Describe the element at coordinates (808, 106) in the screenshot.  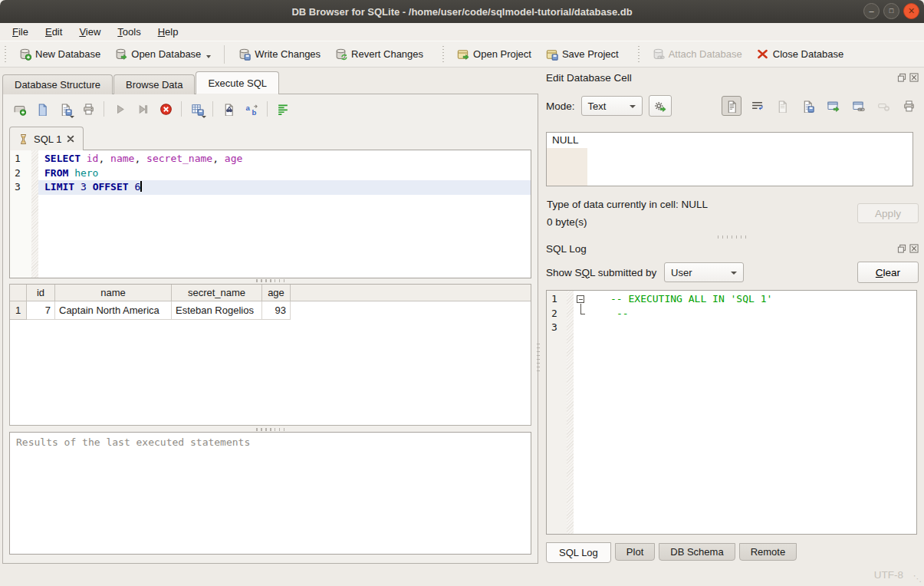
I see `export-data-icon` at that location.